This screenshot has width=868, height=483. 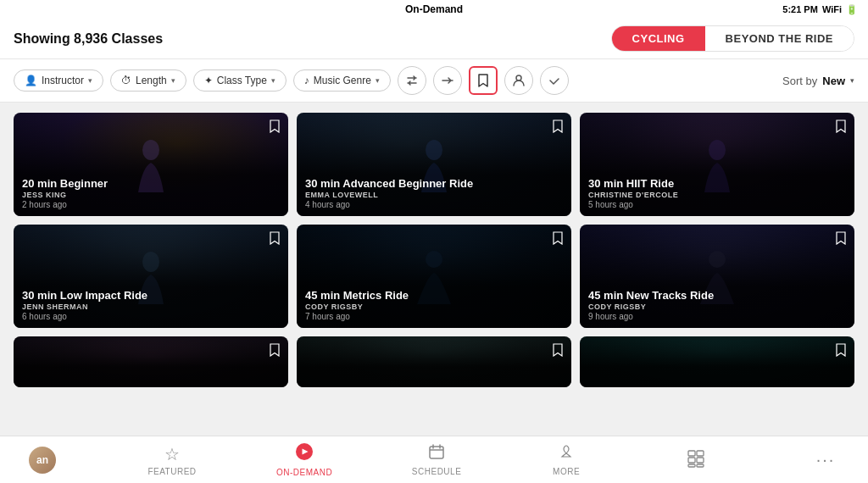 What do you see at coordinates (434, 9) in the screenshot?
I see `status-bar: On-Demand 5:21 PM WiFi 🔋` at bounding box center [434, 9].